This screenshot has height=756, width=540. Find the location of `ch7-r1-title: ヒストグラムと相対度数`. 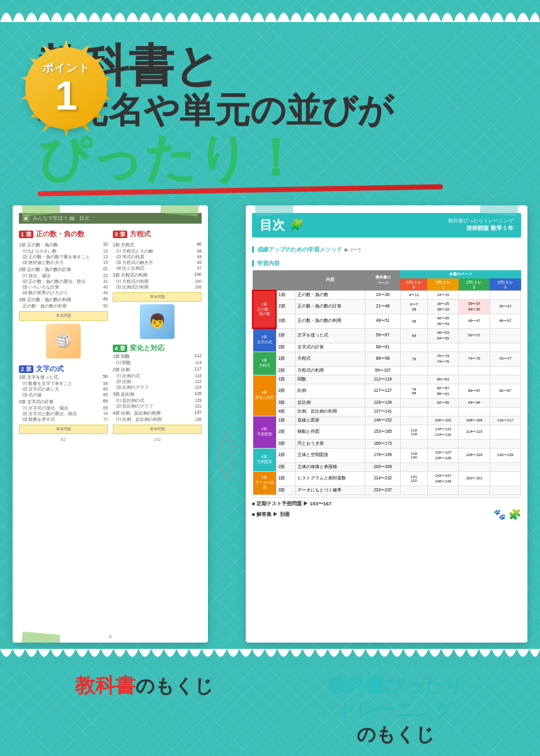

ch7-r1-title: ヒストグラムと相対度数 is located at coordinates (330, 479).